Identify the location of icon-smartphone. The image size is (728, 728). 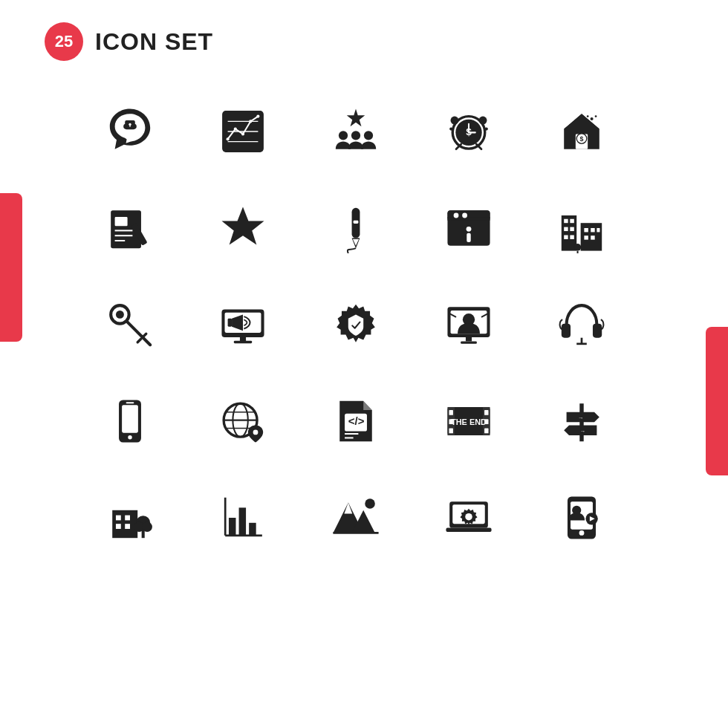
(130, 421).